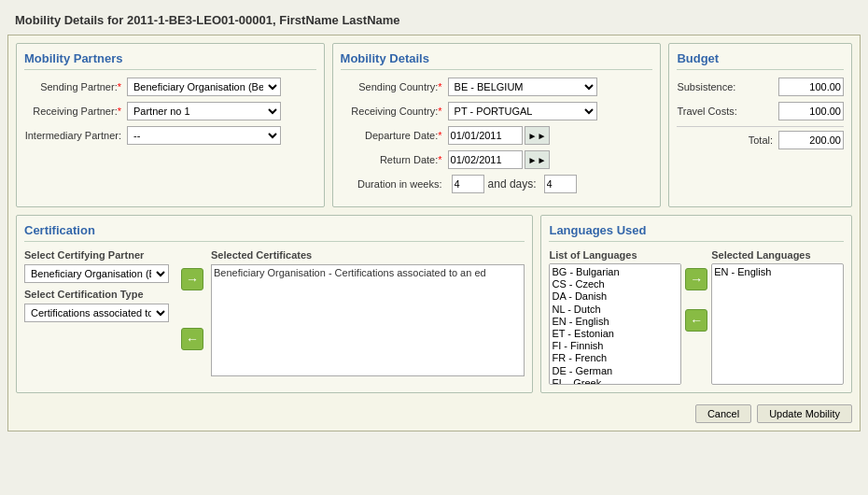  I want to click on list-item: ET - Estonian, so click(615, 334).